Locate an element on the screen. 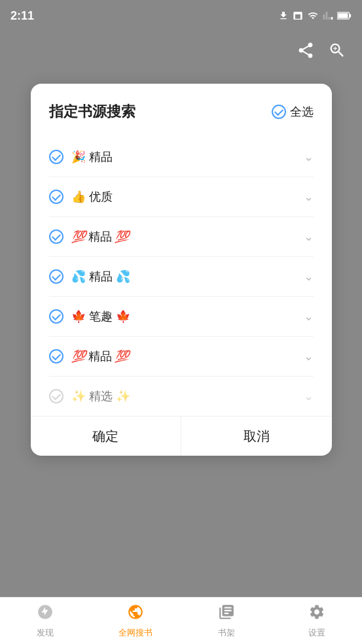  dialog-header: 指定书源搜索 全选 is located at coordinates (181, 112).